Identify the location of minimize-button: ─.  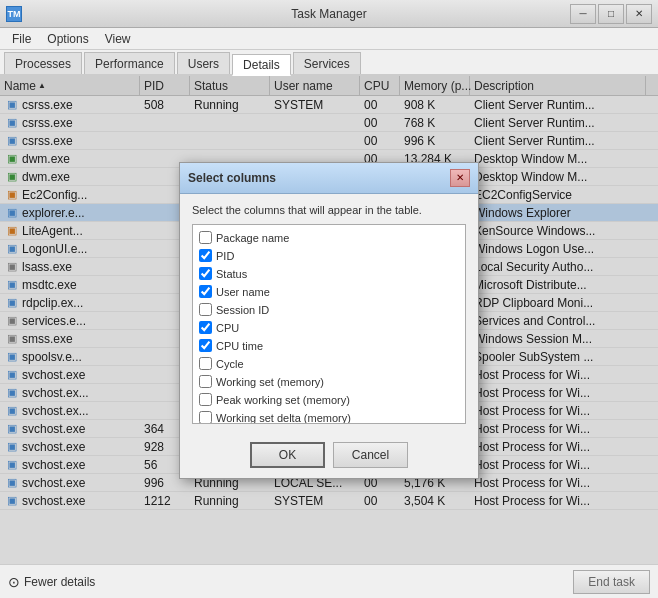
(583, 14).